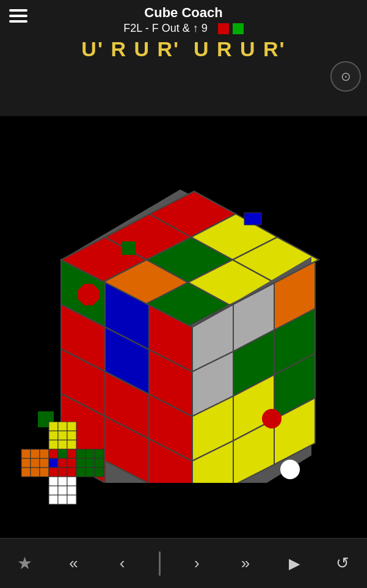 Image resolution: width=367 pixels, height=588 pixels. Describe the element at coordinates (183, 563) in the screenshot. I see `toolbar: ★ « ‹ › » ▶ ↺` at that location.